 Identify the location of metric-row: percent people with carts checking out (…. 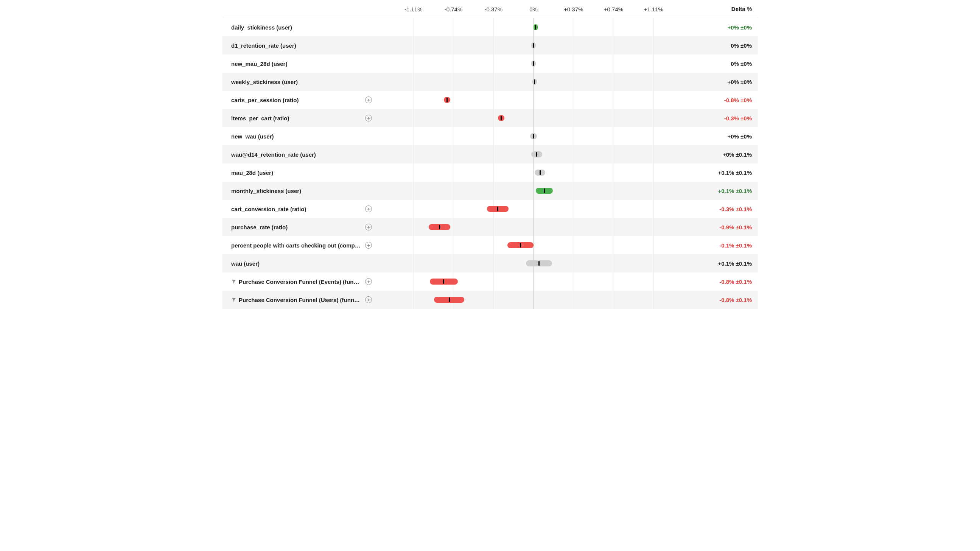
(490, 245).